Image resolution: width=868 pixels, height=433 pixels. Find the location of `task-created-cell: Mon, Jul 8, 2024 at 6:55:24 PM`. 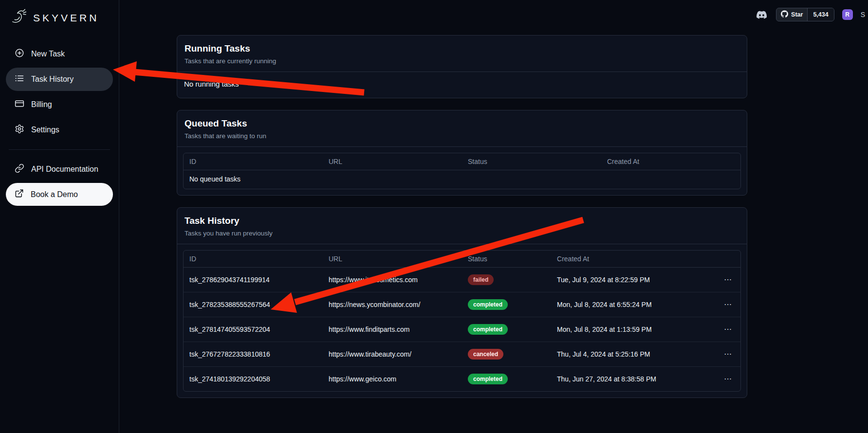

task-created-cell: Mon, Jul 8, 2024 at 6:55:24 PM is located at coordinates (629, 305).